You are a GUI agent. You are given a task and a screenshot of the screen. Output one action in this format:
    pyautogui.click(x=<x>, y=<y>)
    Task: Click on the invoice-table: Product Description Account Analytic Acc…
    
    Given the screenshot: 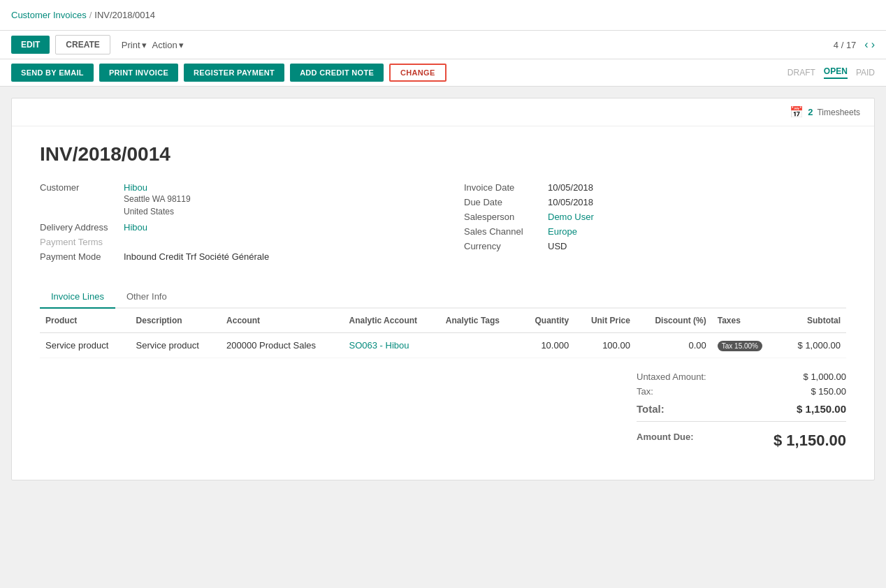 What is the action you would take?
    pyautogui.click(x=443, y=334)
    